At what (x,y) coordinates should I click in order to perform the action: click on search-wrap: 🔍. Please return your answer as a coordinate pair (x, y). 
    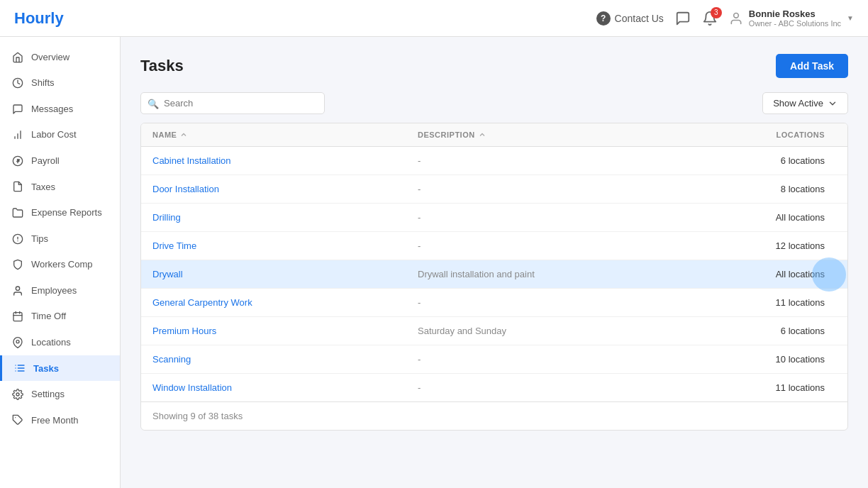
    Looking at the image, I should click on (233, 104).